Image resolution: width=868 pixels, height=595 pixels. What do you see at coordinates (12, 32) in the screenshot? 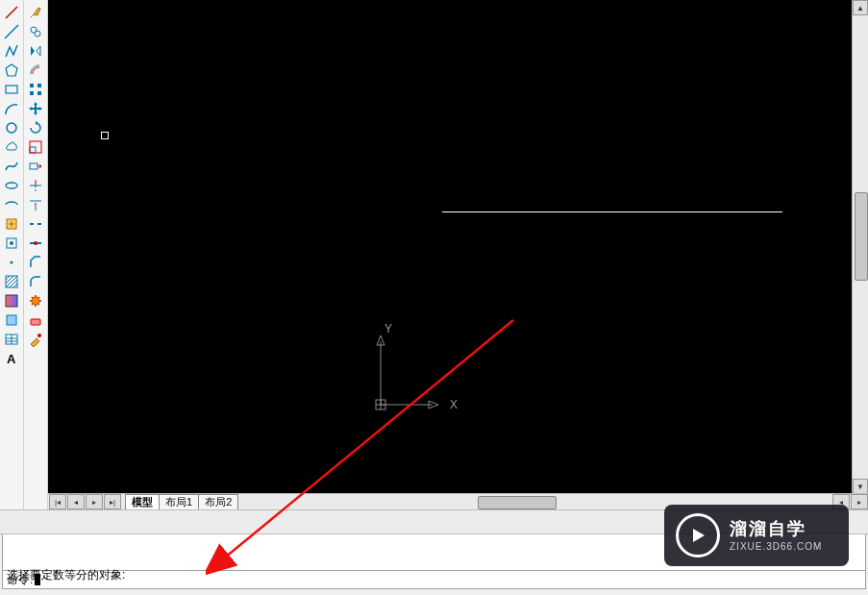
I see `construction-line-tool` at bounding box center [12, 32].